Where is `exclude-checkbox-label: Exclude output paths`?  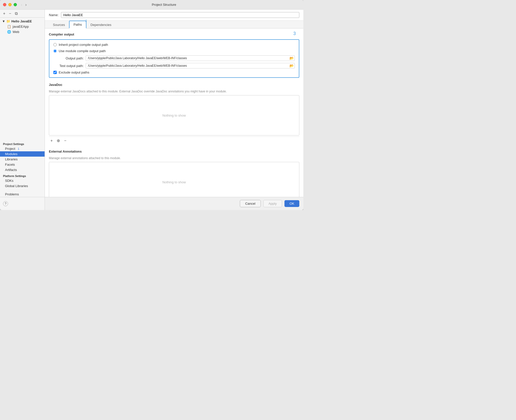 exclude-checkbox-label: Exclude output paths is located at coordinates (74, 73).